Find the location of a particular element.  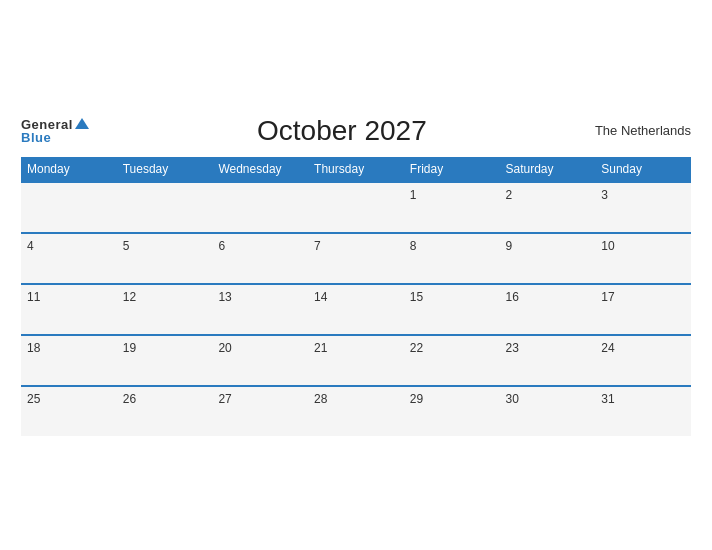

day-number: 20 is located at coordinates (224, 348).